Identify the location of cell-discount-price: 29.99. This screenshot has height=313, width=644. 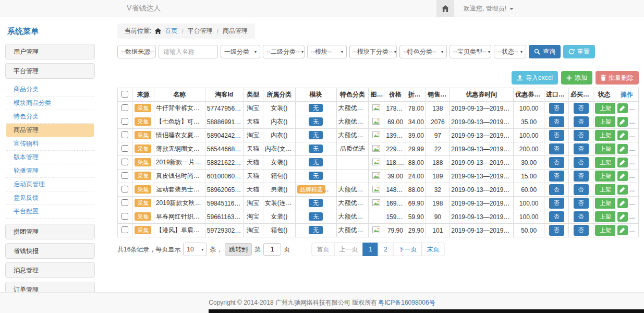
(416, 149).